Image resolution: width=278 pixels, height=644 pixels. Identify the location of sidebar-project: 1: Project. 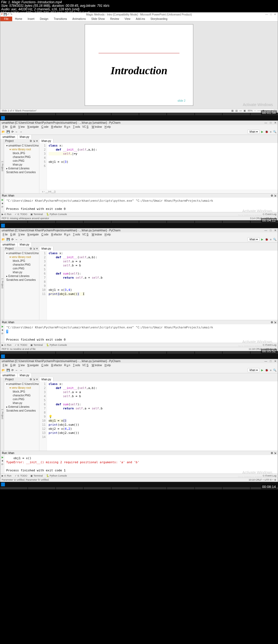
(2, 414).